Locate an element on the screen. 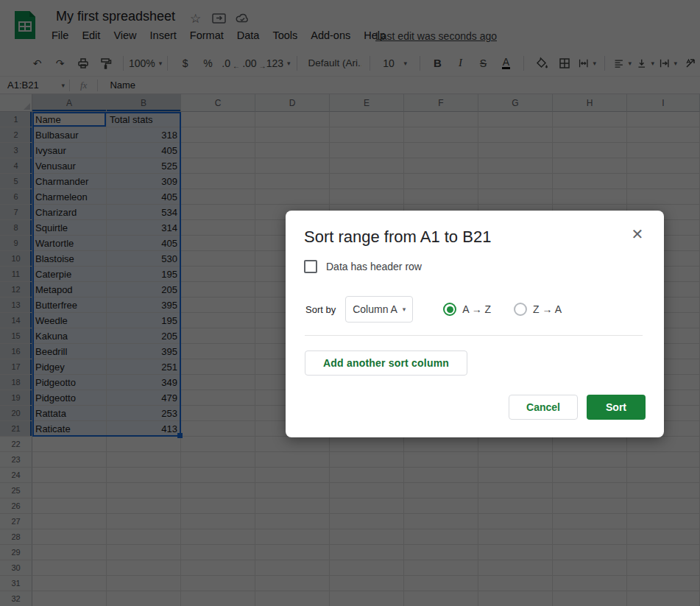 This screenshot has width=700, height=606. add-sort-column-button: Add another sort column is located at coordinates (386, 363).